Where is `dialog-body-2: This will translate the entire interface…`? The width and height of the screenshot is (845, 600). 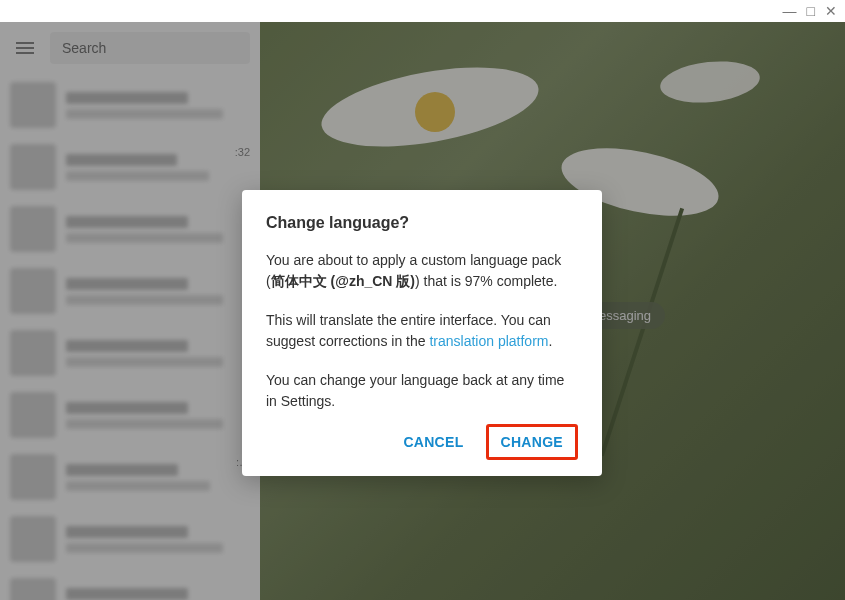 dialog-body-2: This will translate the entire interface… is located at coordinates (422, 331).